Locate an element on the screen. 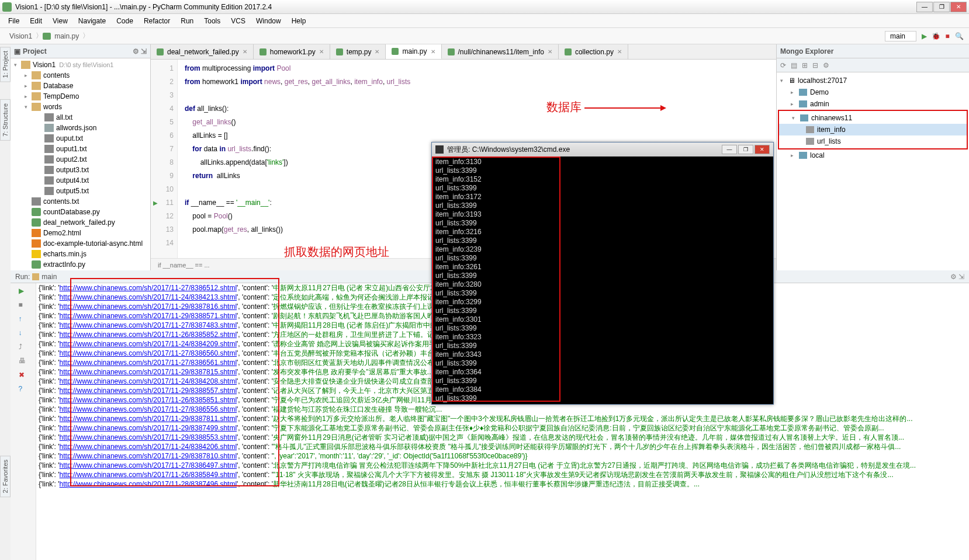 The height and width of the screenshot is (560, 969). settings-icon: ⚙ is located at coordinates (826, 65).